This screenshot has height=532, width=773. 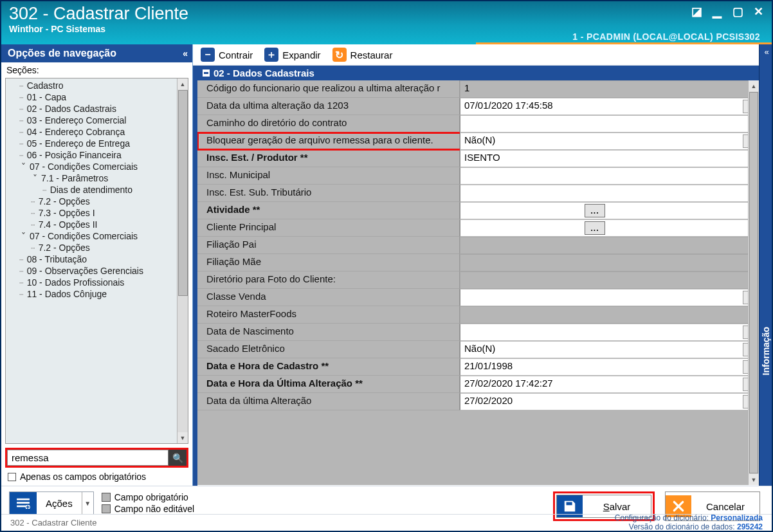 What do you see at coordinates (87, 458) in the screenshot?
I see `search-input` at bounding box center [87, 458].